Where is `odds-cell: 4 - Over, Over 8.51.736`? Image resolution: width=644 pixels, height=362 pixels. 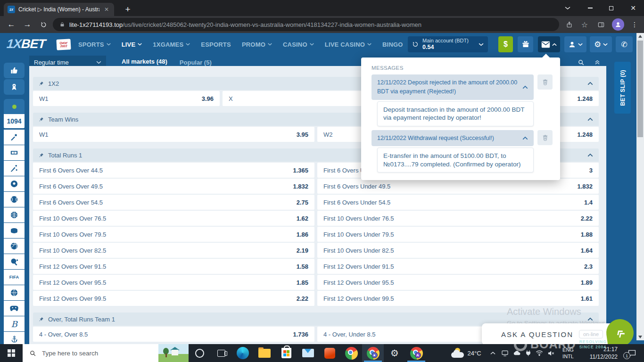 odds-cell: 4 - Over, Over 8.51.736 is located at coordinates (173, 334).